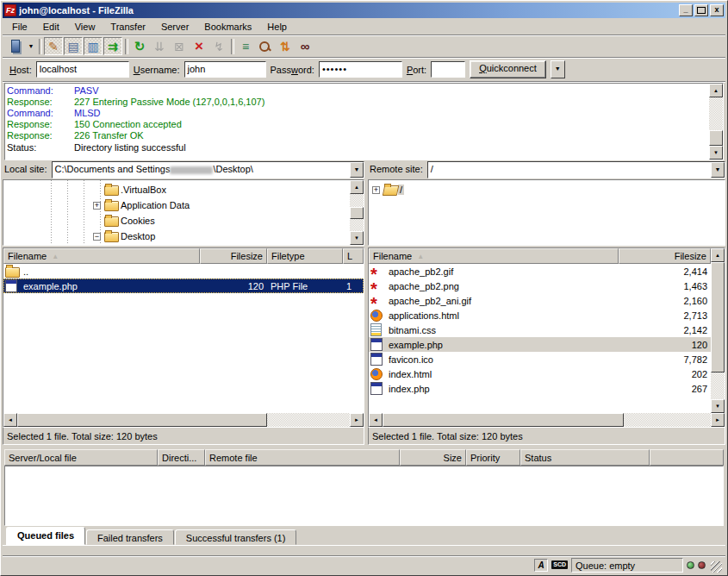 The width and height of the screenshot is (728, 576). What do you see at coordinates (184, 271) in the screenshot?
I see `local-file-row: ..` at bounding box center [184, 271].